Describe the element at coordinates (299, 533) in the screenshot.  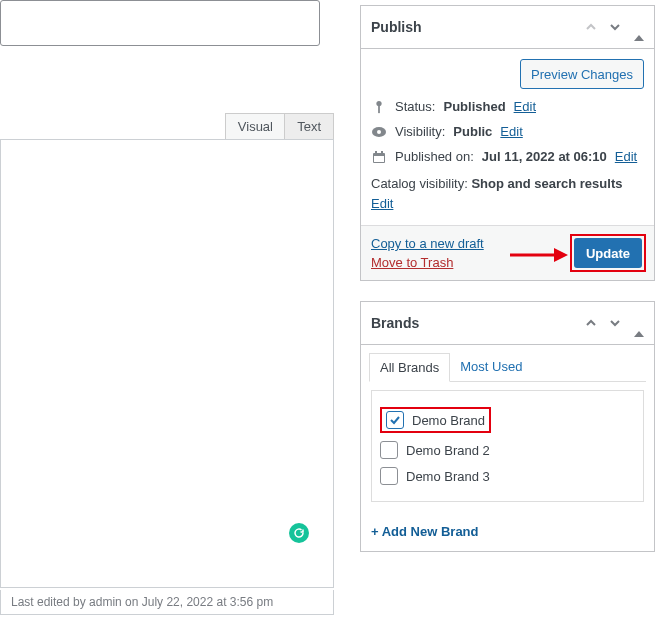
I see `grammarly-icon` at that location.